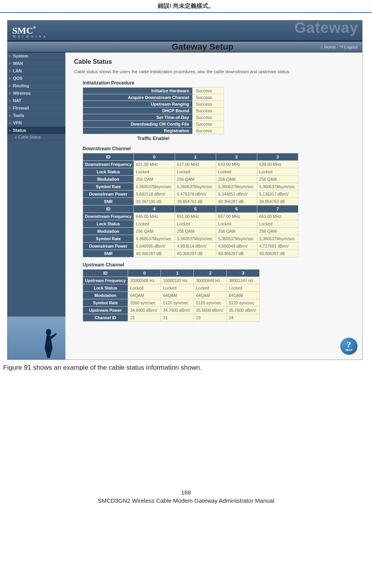 Image resolution: width=372 pixels, height=588 pixels. What do you see at coordinates (36, 338) in the screenshot?
I see `sidebar-decorative-image` at bounding box center [36, 338].